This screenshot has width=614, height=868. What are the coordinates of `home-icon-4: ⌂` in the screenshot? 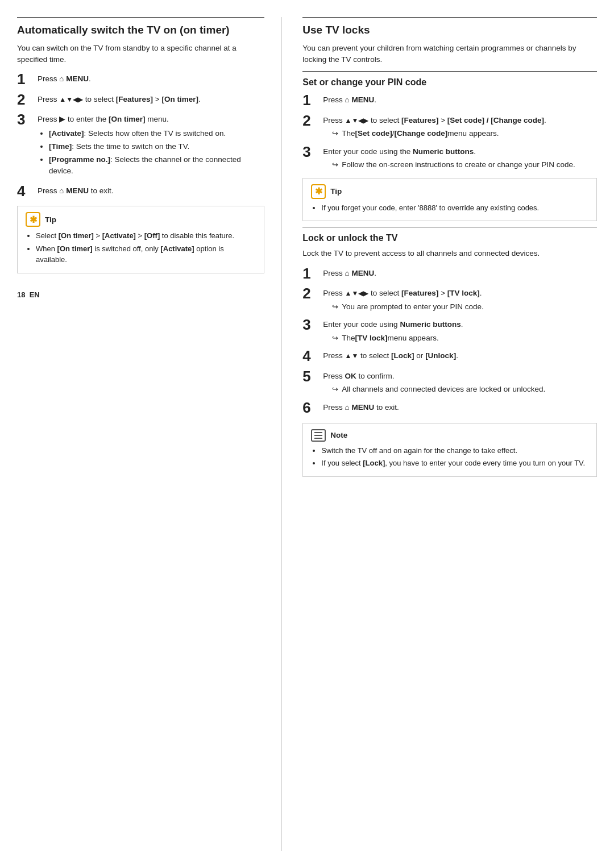 It's located at (61, 191).